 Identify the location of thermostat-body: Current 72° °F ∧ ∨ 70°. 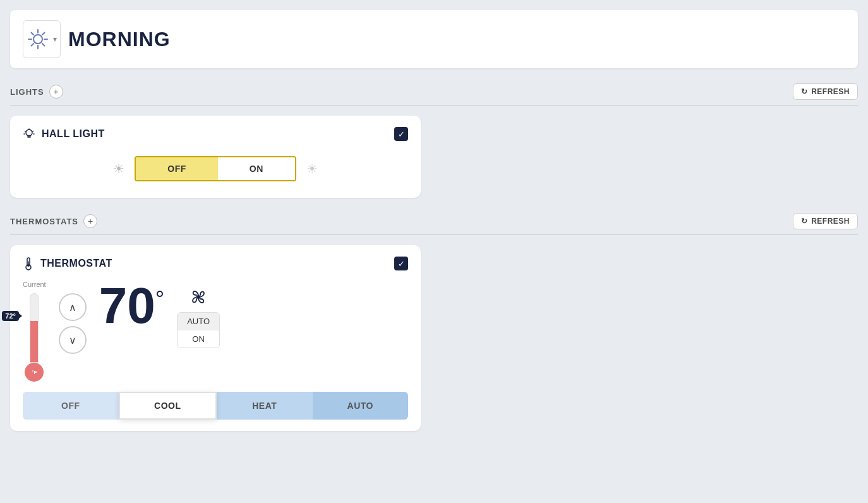
(215, 331).